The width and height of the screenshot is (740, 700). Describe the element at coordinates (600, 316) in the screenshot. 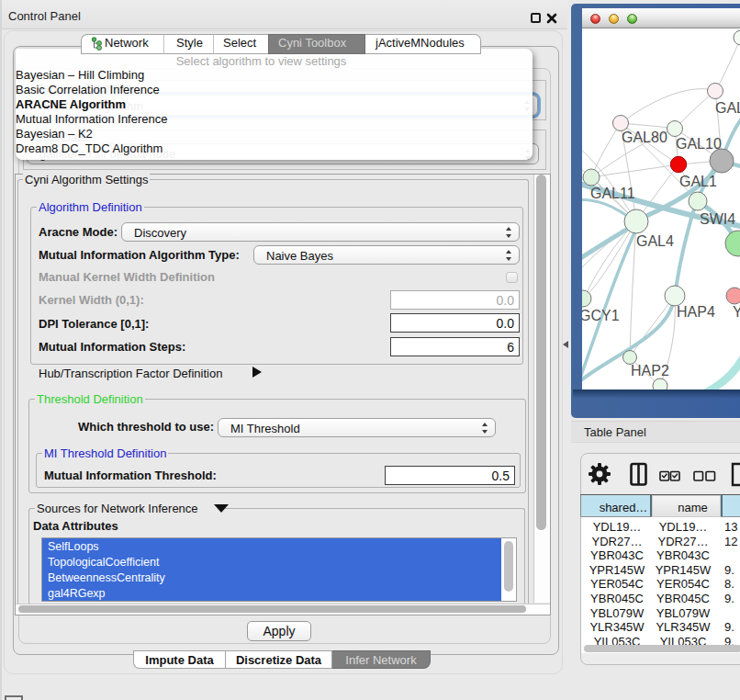

I see `svg-text: GCY1` at that location.